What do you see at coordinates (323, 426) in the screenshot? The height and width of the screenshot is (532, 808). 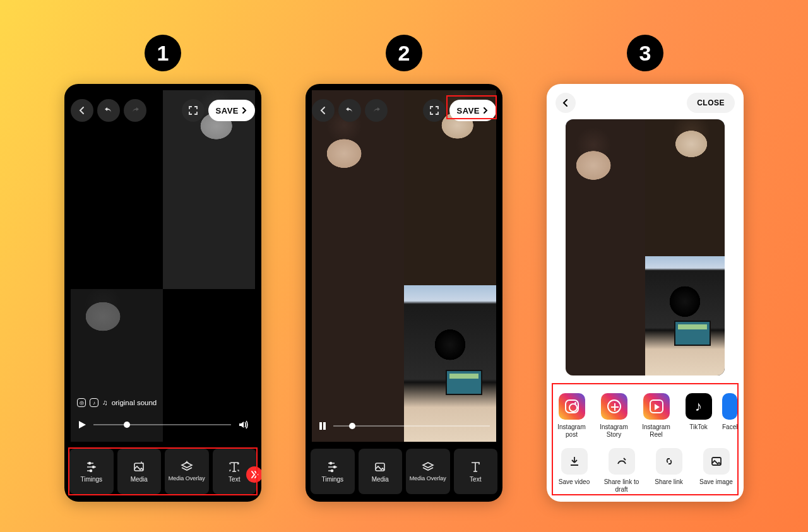 I see `pause-icon` at bounding box center [323, 426].